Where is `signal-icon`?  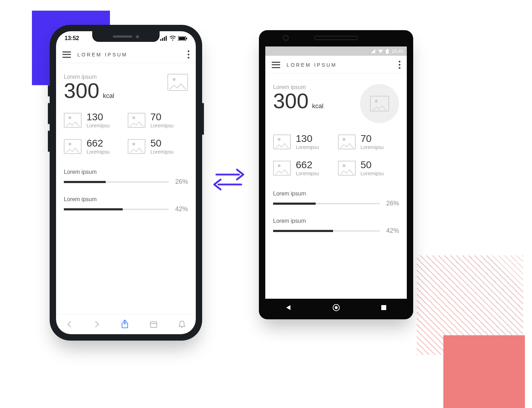
signal-icon is located at coordinates (373, 51).